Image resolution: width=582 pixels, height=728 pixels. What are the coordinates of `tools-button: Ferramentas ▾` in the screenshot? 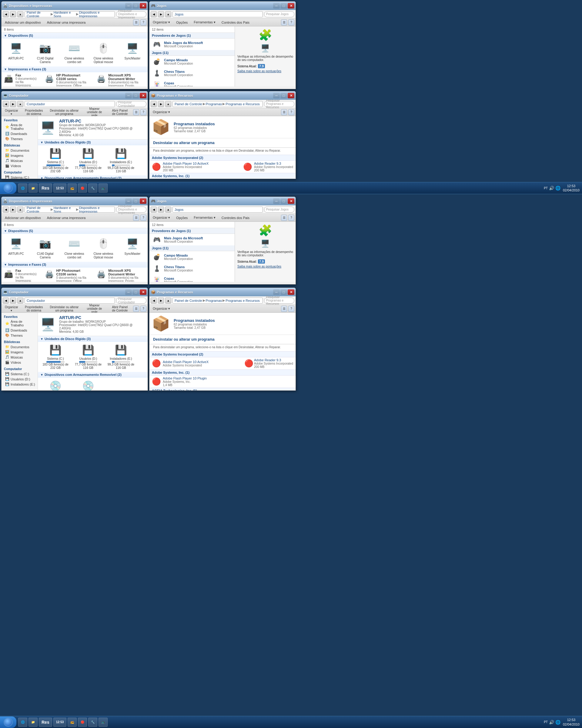 It's located at (204, 22).